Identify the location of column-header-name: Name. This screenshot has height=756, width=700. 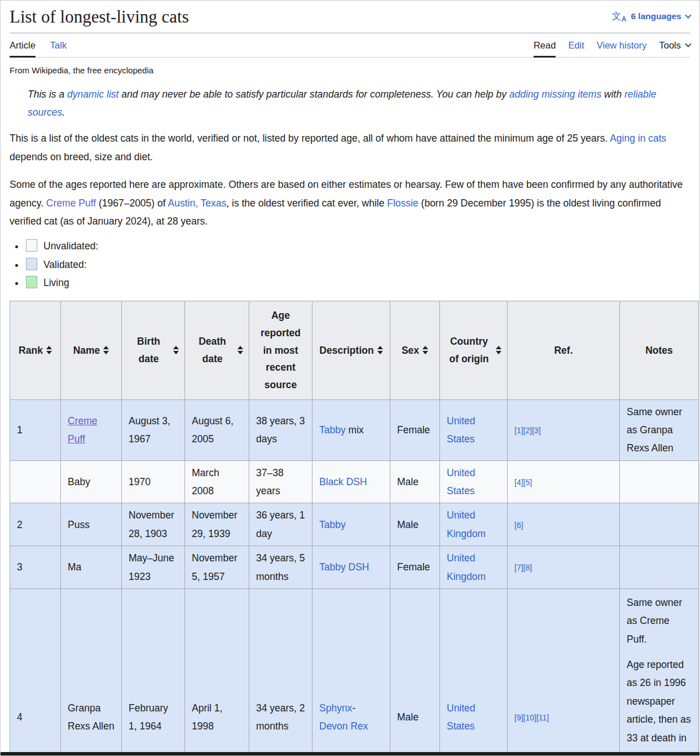
(91, 350).